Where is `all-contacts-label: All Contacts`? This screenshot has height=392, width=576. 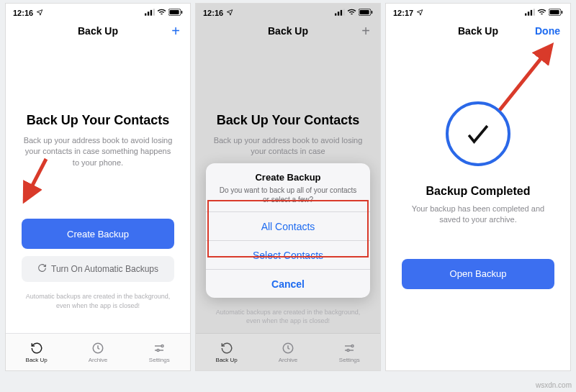
all-contacts-label: All Contacts is located at coordinates (288, 227).